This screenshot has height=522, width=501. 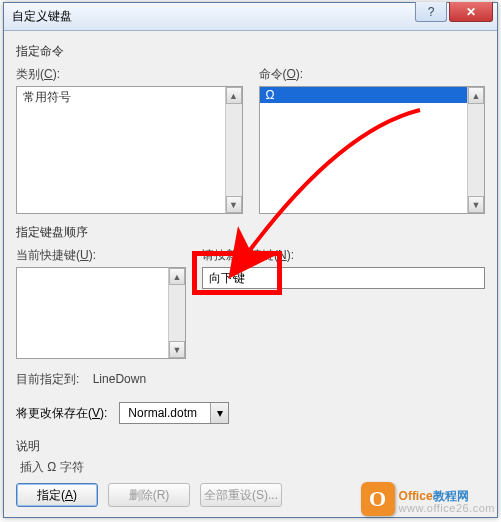 I want to click on description-label: 说明, so click(x=250, y=446).